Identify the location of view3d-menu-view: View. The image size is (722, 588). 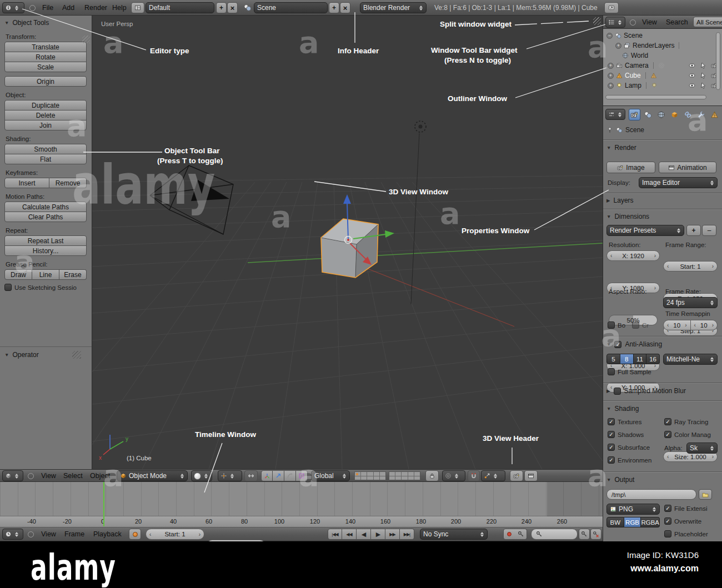
(49, 476).